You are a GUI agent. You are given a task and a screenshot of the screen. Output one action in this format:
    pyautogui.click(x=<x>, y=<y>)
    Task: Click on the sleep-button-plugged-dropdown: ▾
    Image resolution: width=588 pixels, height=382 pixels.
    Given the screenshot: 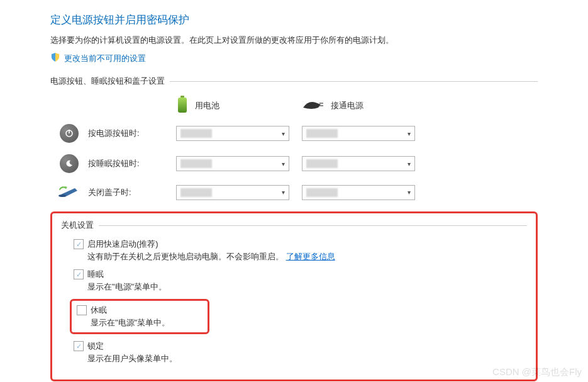 What is the action you would take?
    pyautogui.click(x=358, y=164)
    